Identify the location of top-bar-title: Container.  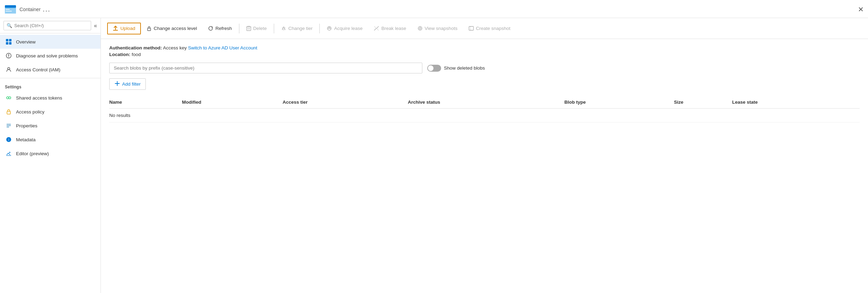
(30, 9).